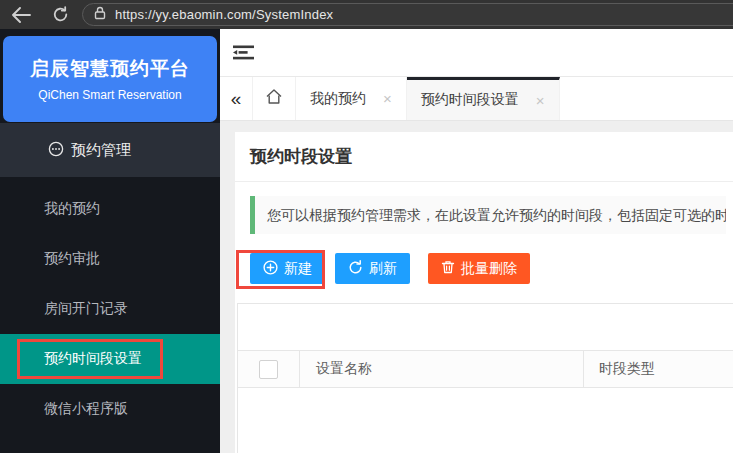 Image resolution: width=733 pixels, height=453 pixels. I want to click on brand-card: 启辰智慧预约平台 QiChen Smart Reservation, so click(110, 79).